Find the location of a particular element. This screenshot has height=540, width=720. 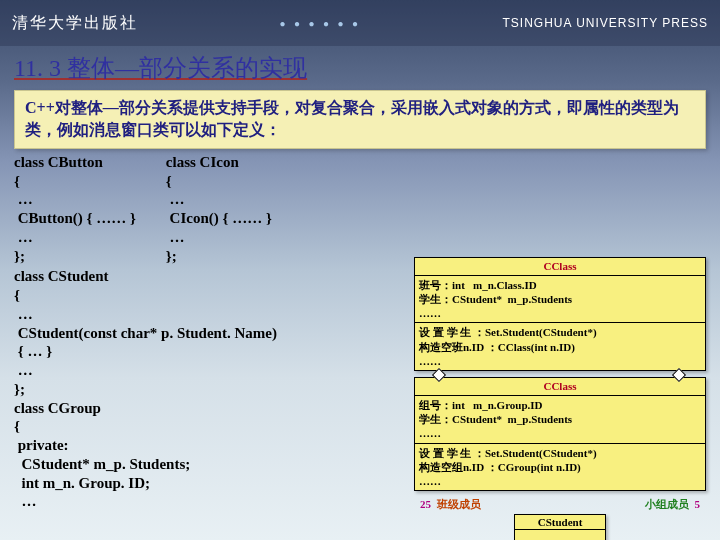

uml-ops: 设 置 学 生 ：Set.Student(CStudent*) 构造空班n.ID… is located at coordinates (560, 346).